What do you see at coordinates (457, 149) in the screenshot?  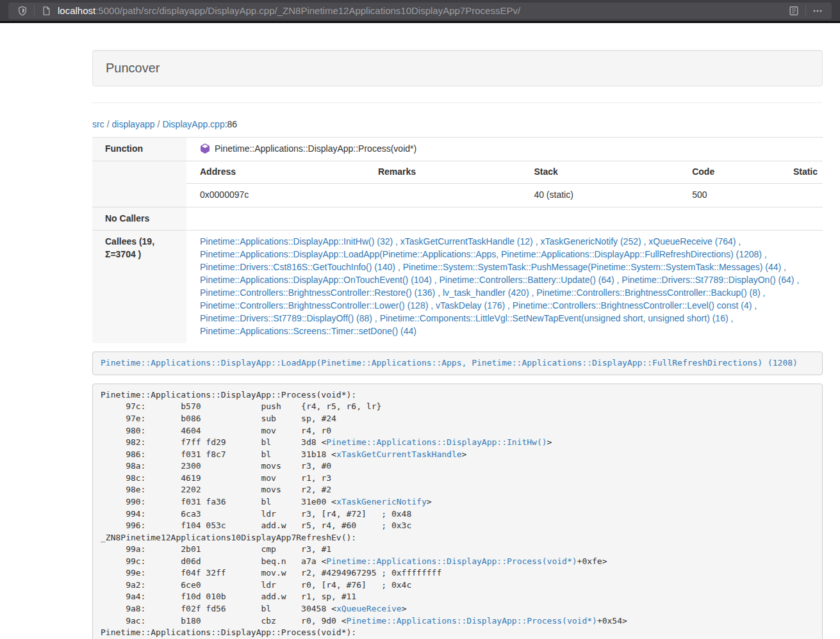 I see `function-row: Function Pinetime::Applications::Display…` at bounding box center [457, 149].